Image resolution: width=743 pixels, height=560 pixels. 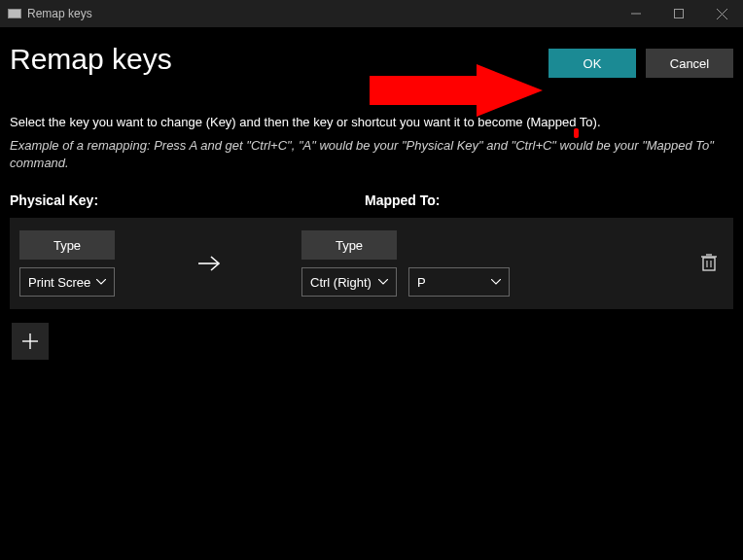 What do you see at coordinates (372, 14) in the screenshot?
I see `title-bar: Remap keys` at bounding box center [372, 14].